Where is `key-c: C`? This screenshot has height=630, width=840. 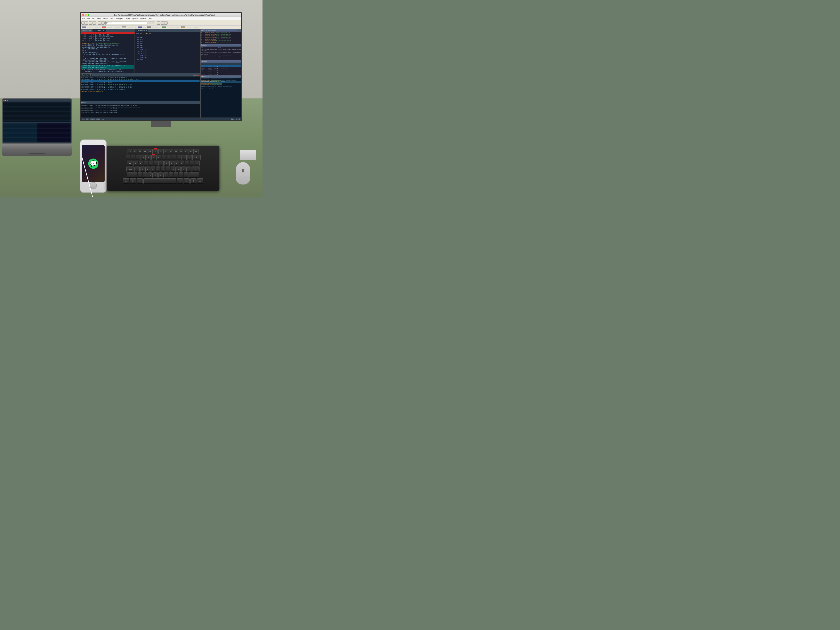
key-c: C is located at coordinates (150, 175).